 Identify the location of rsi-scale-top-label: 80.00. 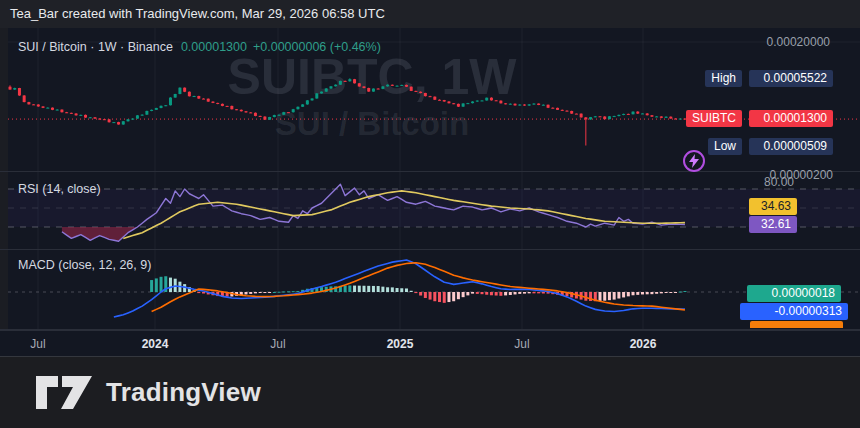
(779, 182).